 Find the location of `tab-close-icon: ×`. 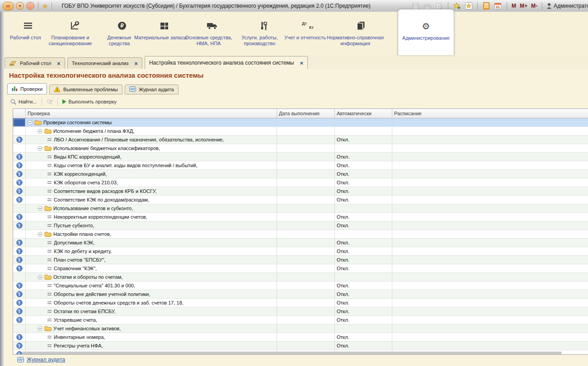

tab-close-icon: × is located at coordinates (136, 63).